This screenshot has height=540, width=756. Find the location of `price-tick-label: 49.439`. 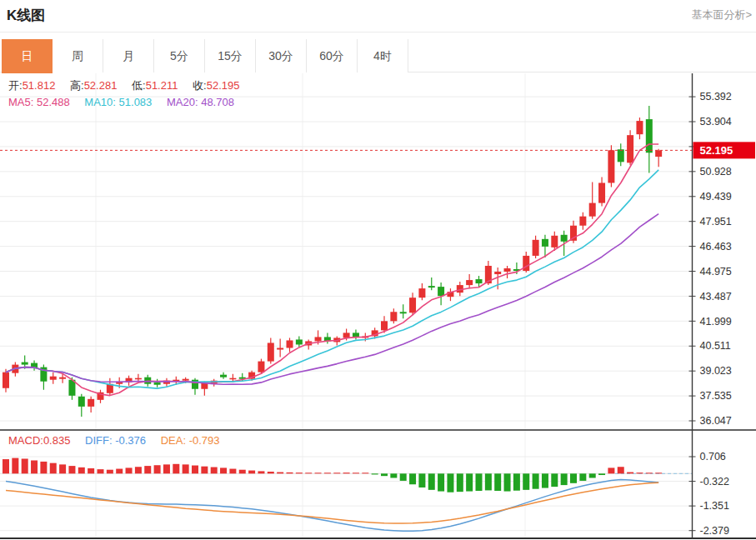

price-tick-label: 49.439 is located at coordinates (716, 197).